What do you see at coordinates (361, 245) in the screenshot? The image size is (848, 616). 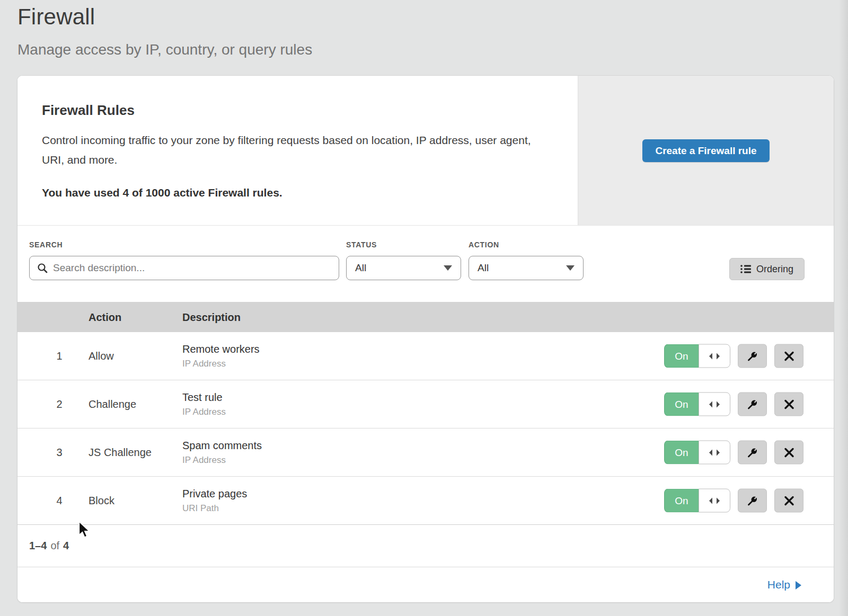 I see `status-label: STATUS` at bounding box center [361, 245].